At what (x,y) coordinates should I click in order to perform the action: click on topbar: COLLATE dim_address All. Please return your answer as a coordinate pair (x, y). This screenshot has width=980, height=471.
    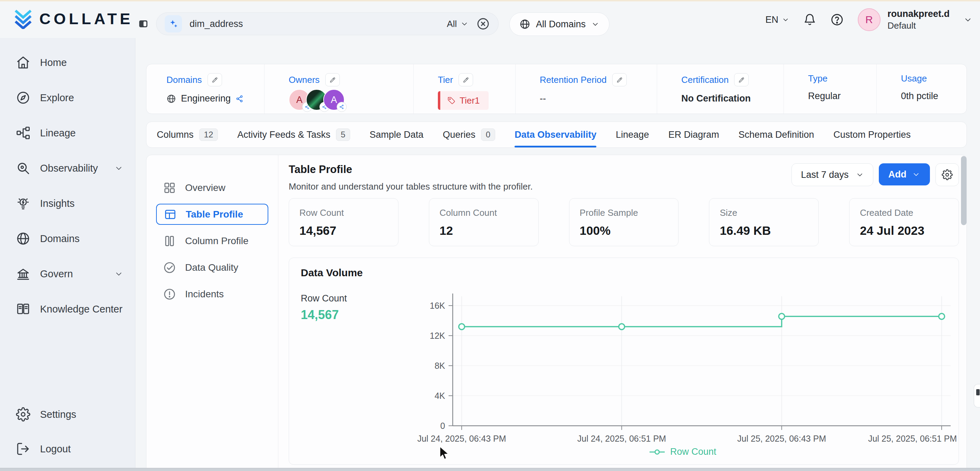
    Looking at the image, I should click on (490, 20).